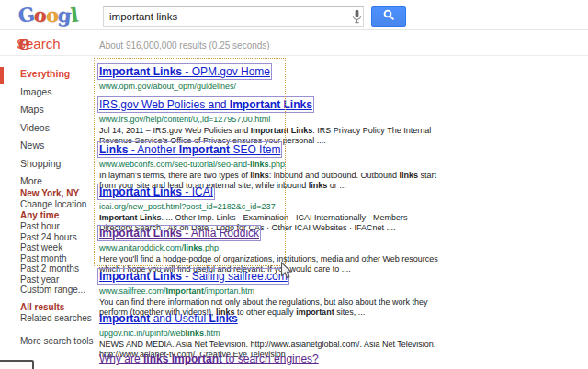  What do you see at coordinates (53, 259) in the screenshot?
I see `time-filter-list: Past hourPast 24 hoursPast weekPast mont…` at bounding box center [53, 259].